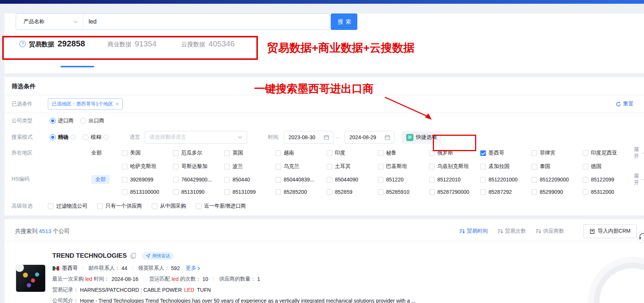  I want to click on advanced-checkbox: 只有一个供应商, so click(120, 206).